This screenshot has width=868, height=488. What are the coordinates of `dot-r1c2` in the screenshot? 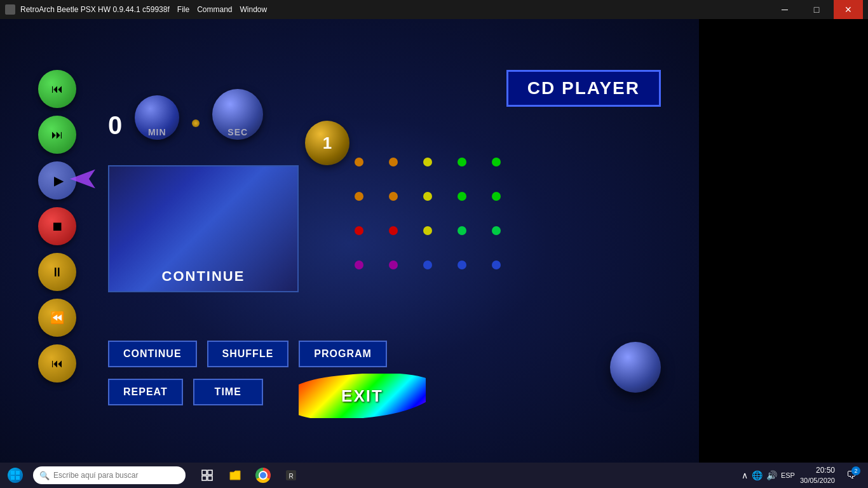 It's located at (393, 162).